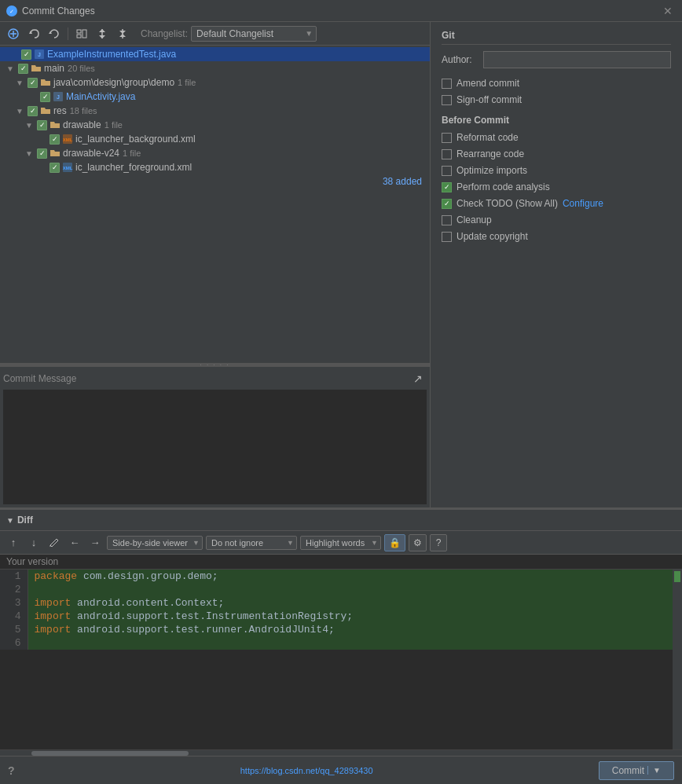  What do you see at coordinates (583, 203) in the screenshot?
I see `configure-link: Configure` at bounding box center [583, 203].